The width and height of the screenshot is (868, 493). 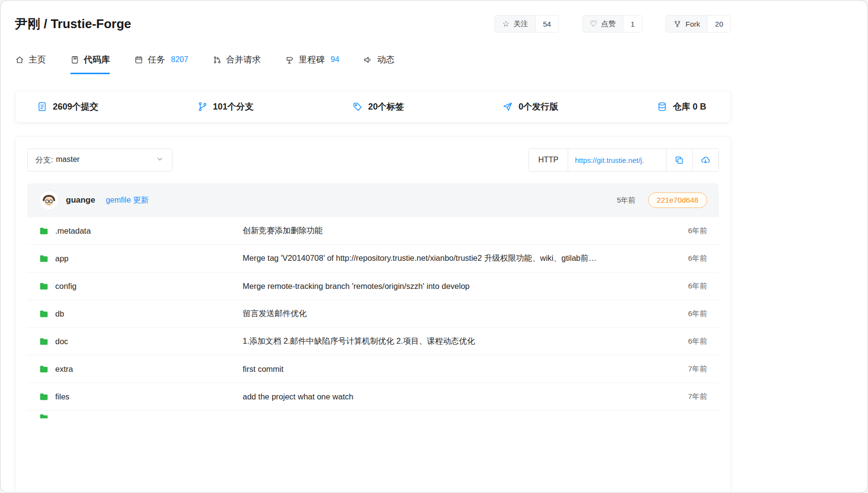 I want to click on watch-count: 54, so click(x=547, y=24).